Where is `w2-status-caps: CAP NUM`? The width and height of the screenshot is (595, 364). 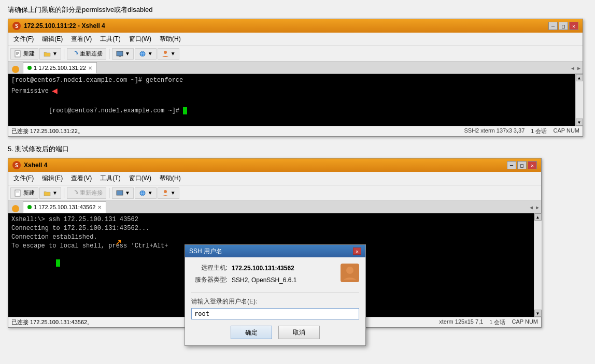 w2-status-caps: CAP NUM is located at coordinates (525, 322).